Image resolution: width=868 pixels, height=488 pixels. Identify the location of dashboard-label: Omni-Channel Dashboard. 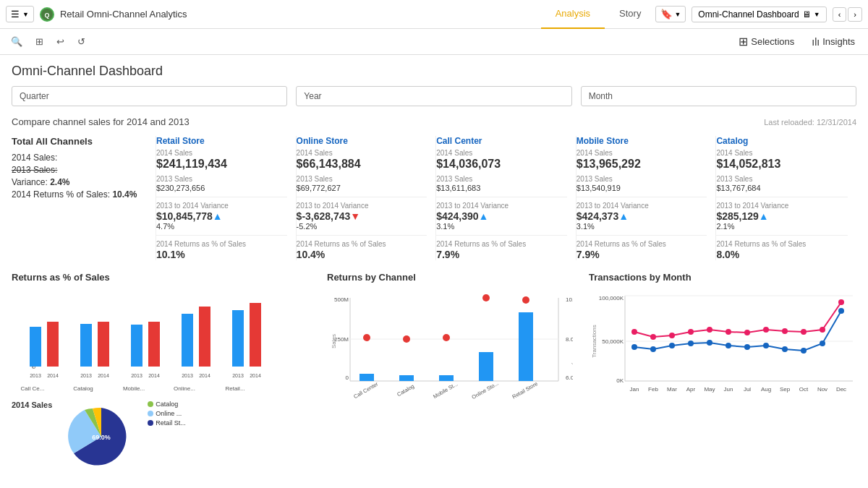
(748, 14).